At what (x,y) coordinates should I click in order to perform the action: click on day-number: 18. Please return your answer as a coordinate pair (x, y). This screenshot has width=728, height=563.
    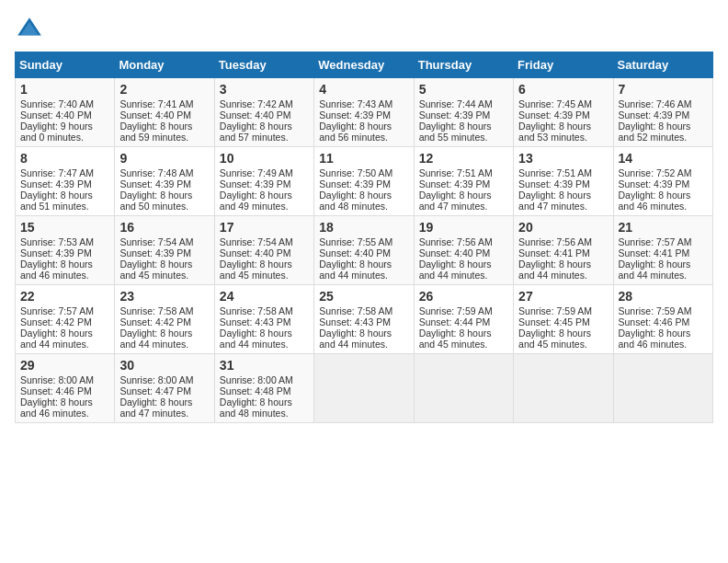
    Looking at the image, I should click on (364, 227).